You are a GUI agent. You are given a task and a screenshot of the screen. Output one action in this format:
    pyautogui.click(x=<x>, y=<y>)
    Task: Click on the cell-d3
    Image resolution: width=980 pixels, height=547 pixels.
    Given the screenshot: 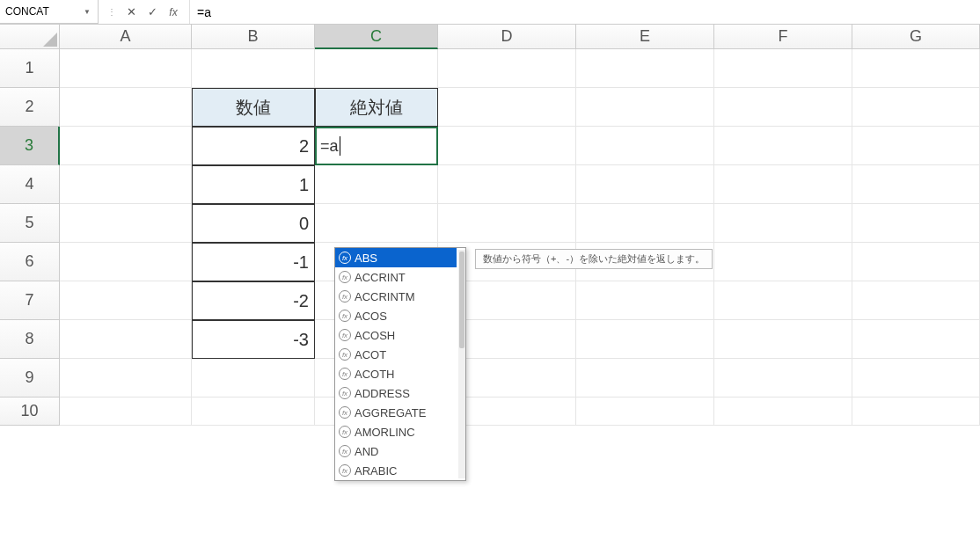 What is the action you would take?
    pyautogui.click(x=507, y=146)
    